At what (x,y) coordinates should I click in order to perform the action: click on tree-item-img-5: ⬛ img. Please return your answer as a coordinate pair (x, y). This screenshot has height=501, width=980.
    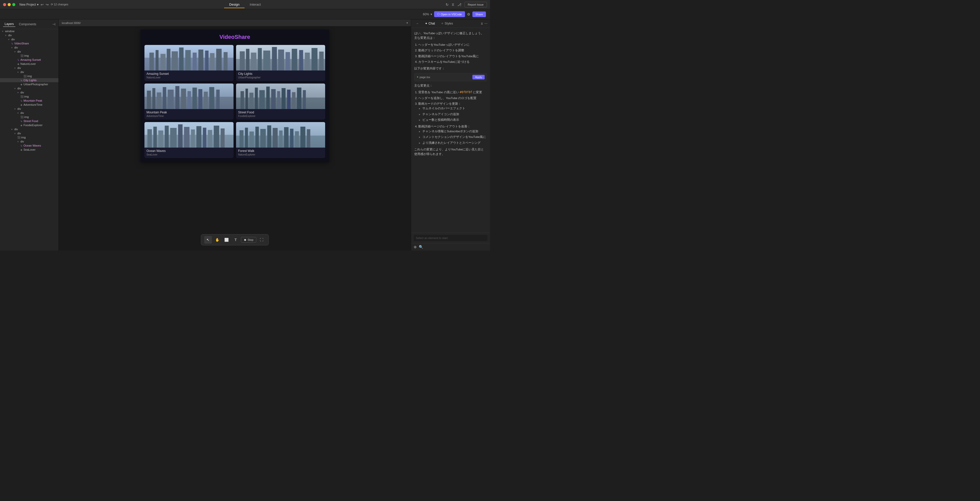
    Looking at the image, I should click on (29, 137).